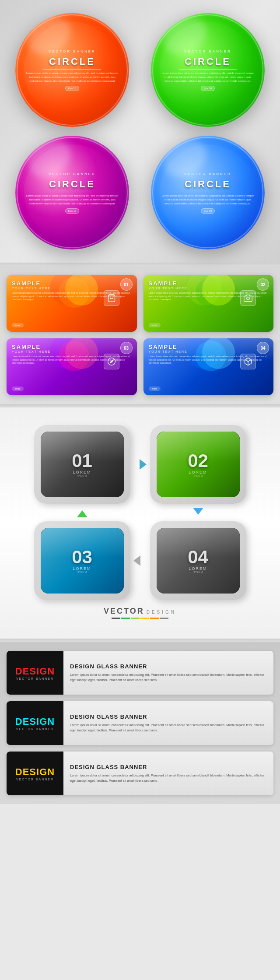 The image size is (280, 980). What do you see at coordinates (82, 464) in the screenshot?
I see `square-button-1: 01 LOREM IPSUM` at bounding box center [82, 464].